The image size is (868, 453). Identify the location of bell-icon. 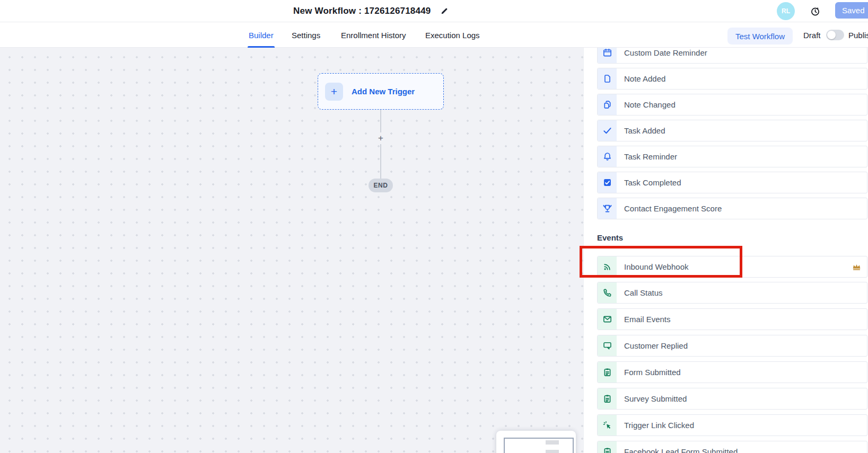
(607, 157).